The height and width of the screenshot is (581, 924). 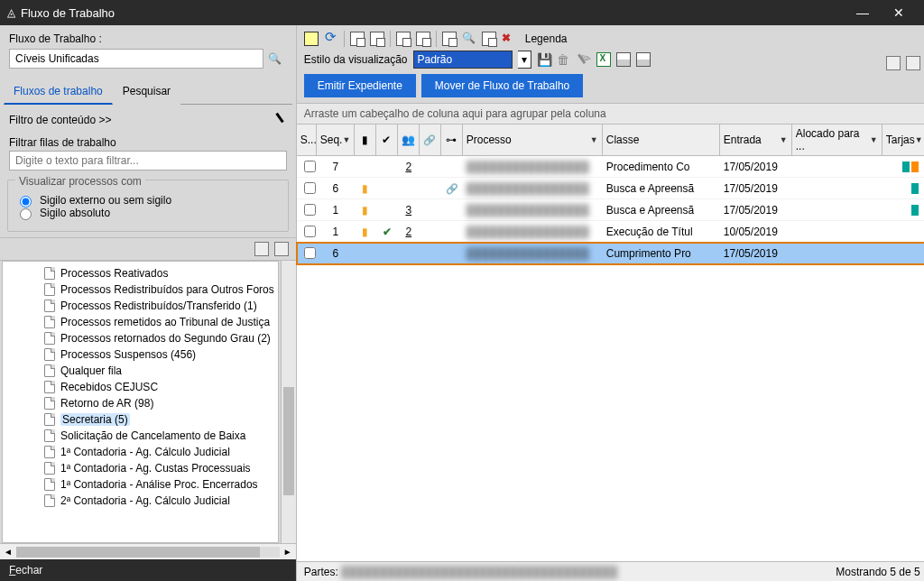 What do you see at coordinates (643, 60) in the screenshot?
I see `layout-icon` at bounding box center [643, 60].